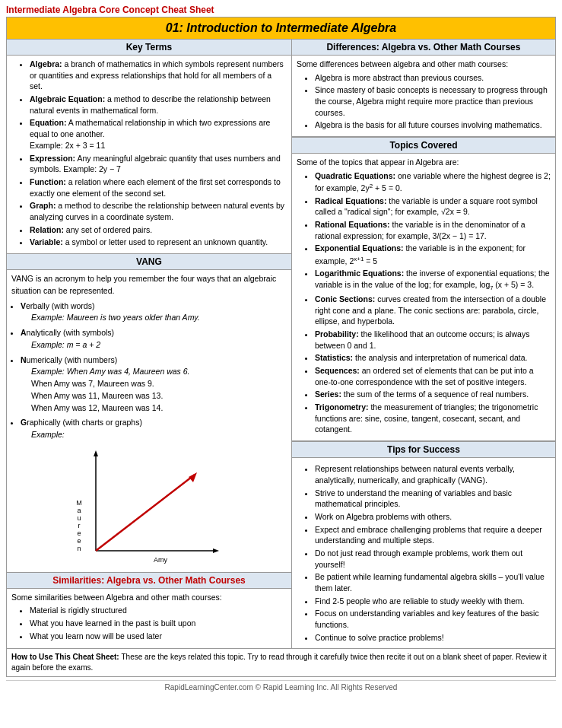 The height and width of the screenshot is (728, 562). Describe the element at coordinates (159, 384) in the screenshot. I see `vang-n-data1: When Amy was 7, Maureen was 9.` at that location.